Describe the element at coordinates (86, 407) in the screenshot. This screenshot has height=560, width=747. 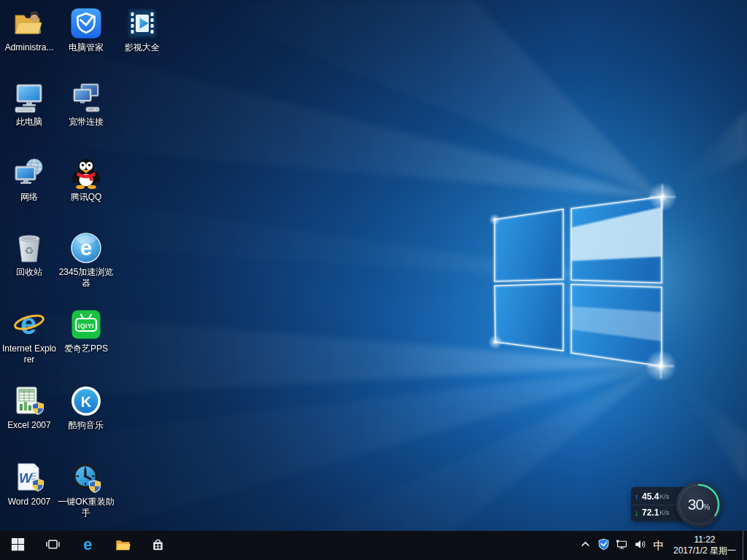
I see `desktop-icon-kugou: K 酷狗音乐` at that location.